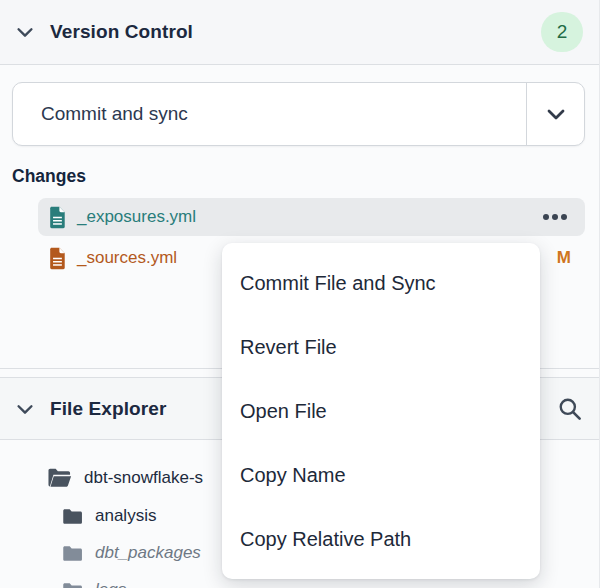  What do you see at coordinates (94, 582) in the screenshot?
I see `tree-item-logs: logs` at bounding box center [94, 582].